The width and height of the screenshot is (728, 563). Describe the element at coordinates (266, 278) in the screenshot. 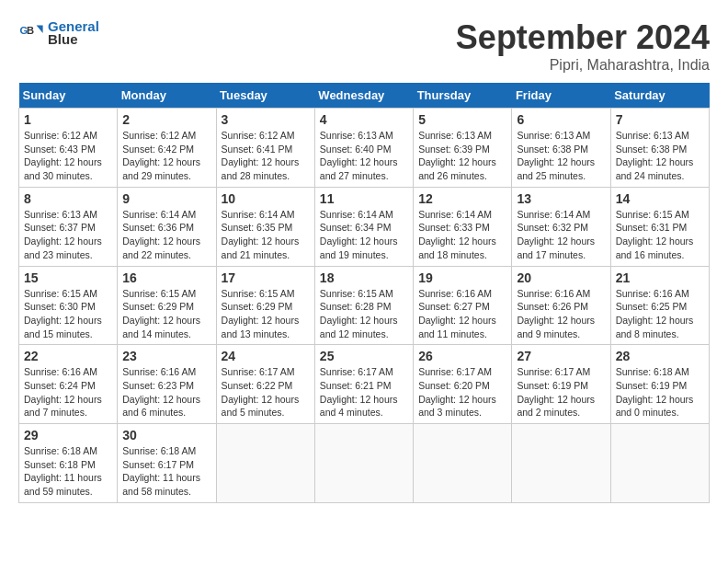

I see `day-number: 17` at that location.